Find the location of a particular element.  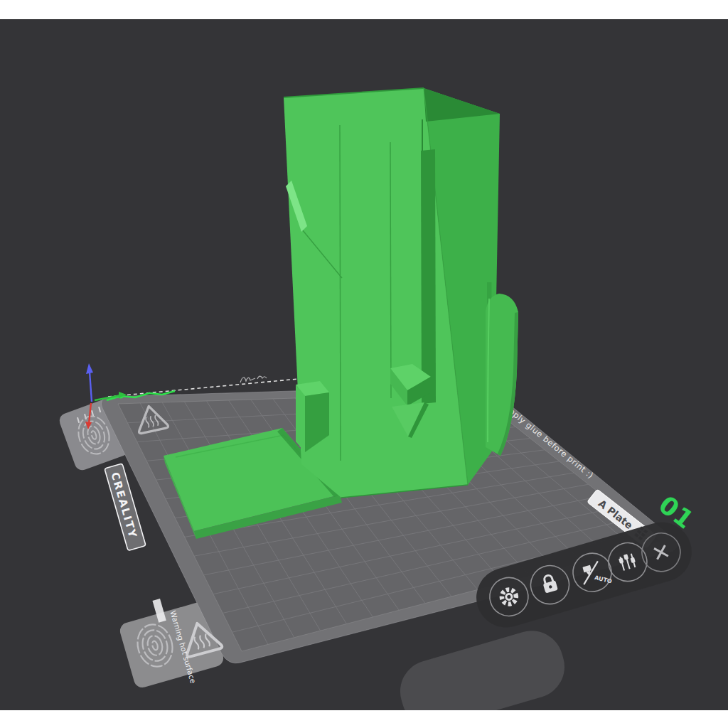

letterbox-bottom is located at coordinates (364, 719).